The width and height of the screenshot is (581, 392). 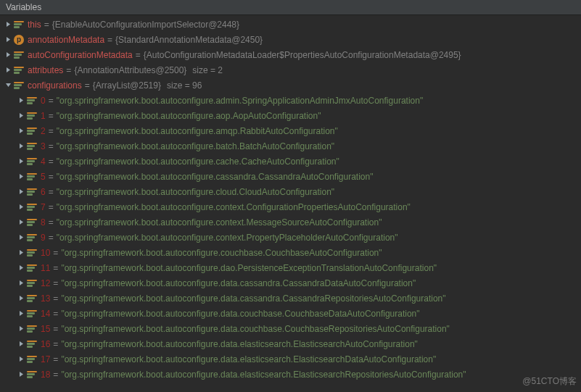 I want to click on item-index: 13, so click(x=45, y=299).